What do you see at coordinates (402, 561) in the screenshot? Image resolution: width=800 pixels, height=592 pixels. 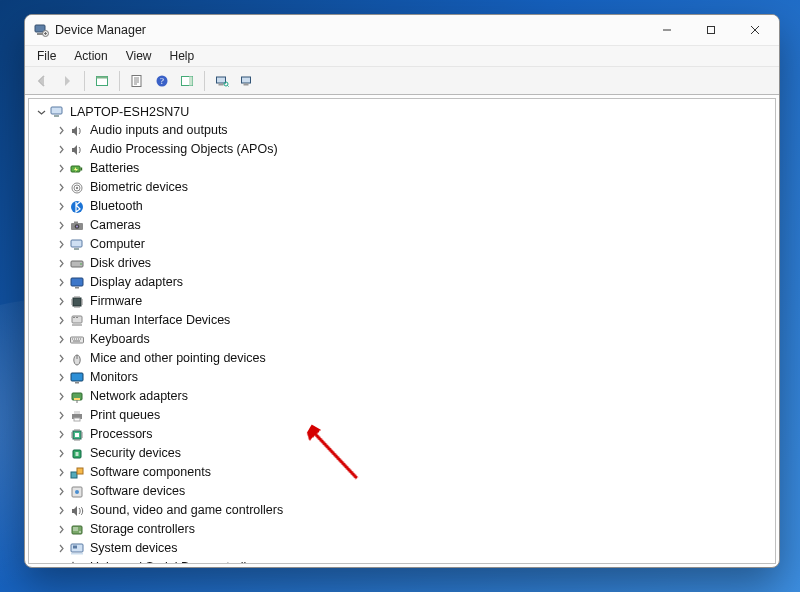 I see `device-category-row: Universal Serial Bus controllers` at bounding box center [402, 561].